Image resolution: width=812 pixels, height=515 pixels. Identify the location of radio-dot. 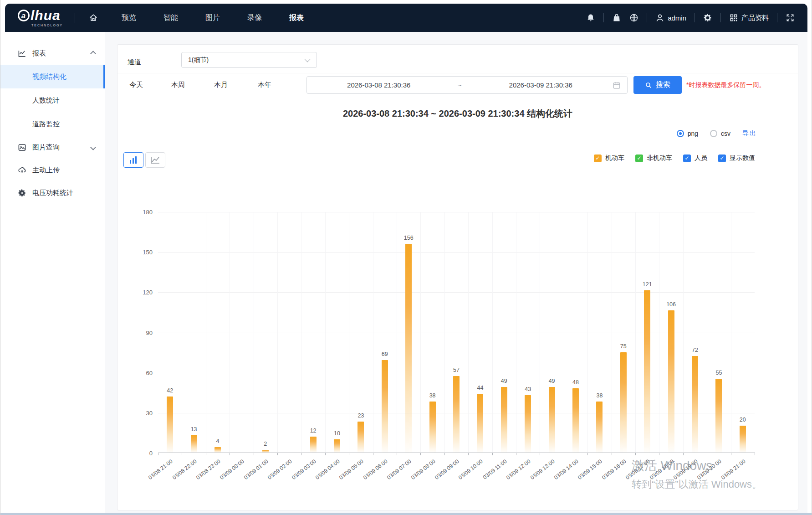
(714, 134).